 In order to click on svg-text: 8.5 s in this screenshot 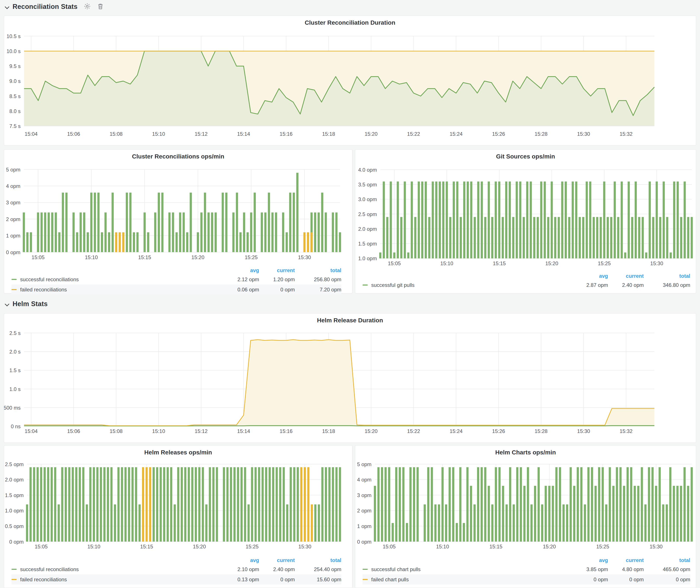, I will do `click(15, 96)`.